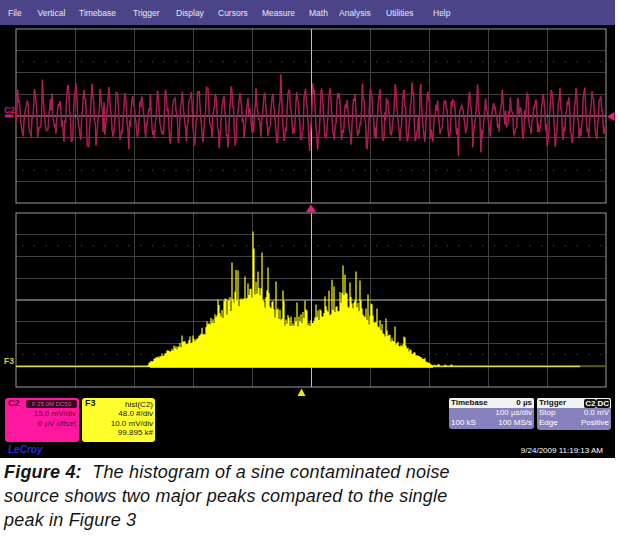 This screenshot has height=544, width=619. Describe the element at coordinates (10, 110) in the screenshot. I see `svg-text: C2` at that location.